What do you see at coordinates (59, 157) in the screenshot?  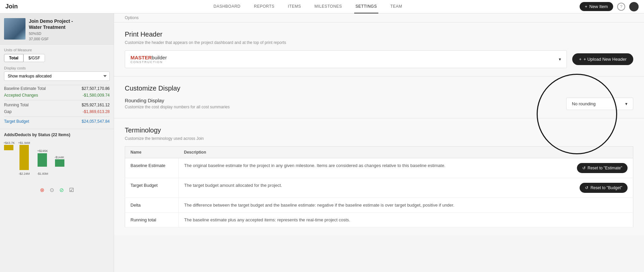 I see `svg-text: -$144K` at bounding box center [59, 157].